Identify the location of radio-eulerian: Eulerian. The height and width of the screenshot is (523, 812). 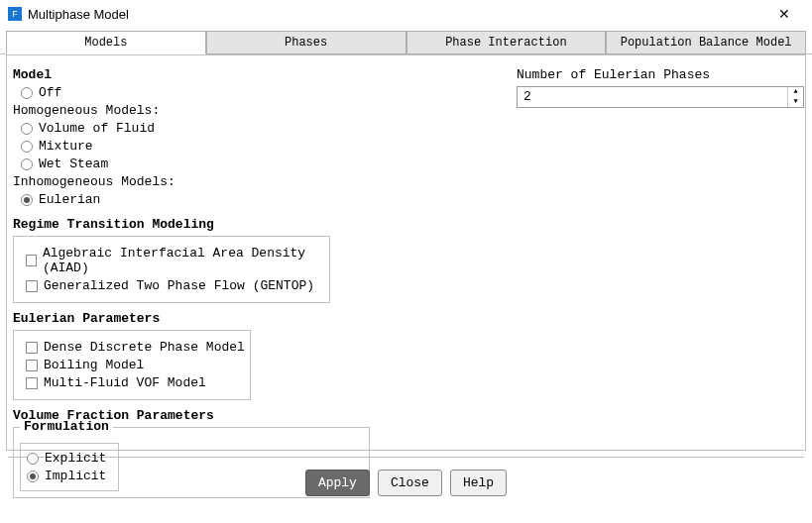
(264, 200).